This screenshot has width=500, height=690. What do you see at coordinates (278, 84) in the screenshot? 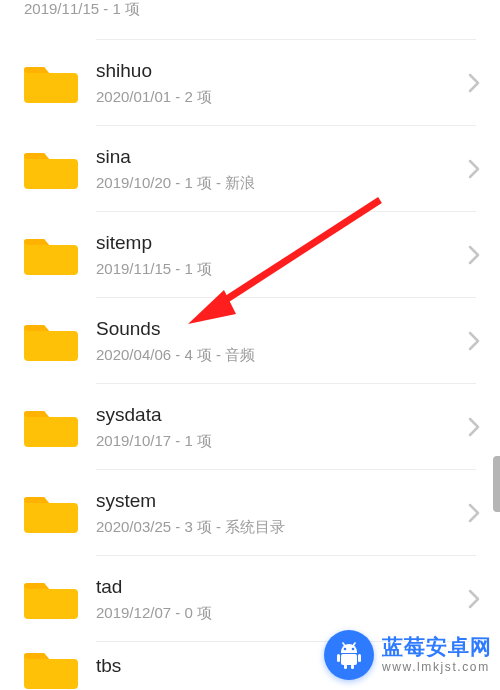
I see `folder-text: shihuo 2020/01/01 - 2 项` at bounding box center [278, 84].